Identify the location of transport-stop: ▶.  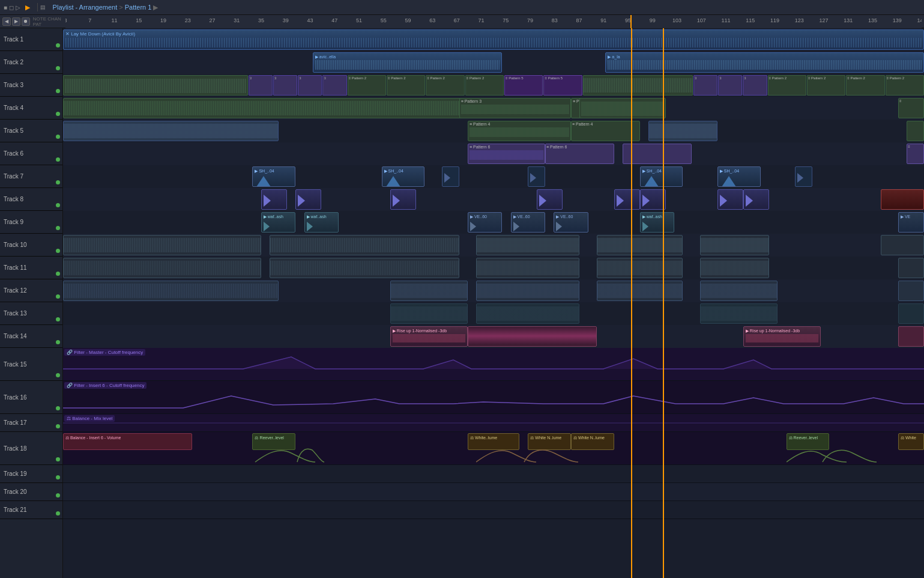
(16, 22).